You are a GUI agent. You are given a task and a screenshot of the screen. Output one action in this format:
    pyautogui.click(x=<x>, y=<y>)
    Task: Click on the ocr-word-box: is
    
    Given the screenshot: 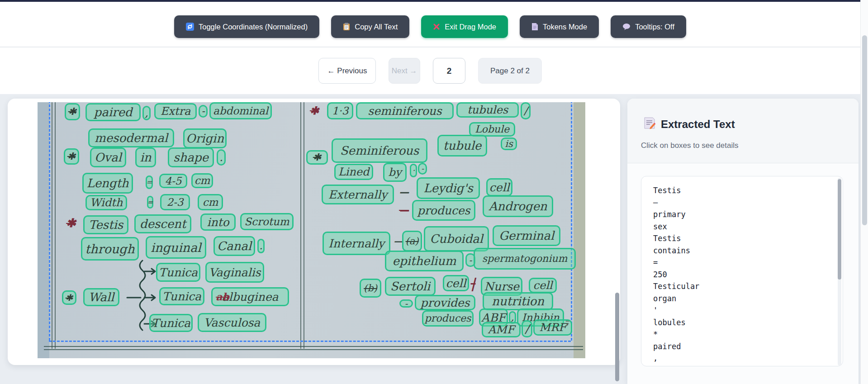 What is the action you would take?
    pyautogui.click(x=509, y=144)
    